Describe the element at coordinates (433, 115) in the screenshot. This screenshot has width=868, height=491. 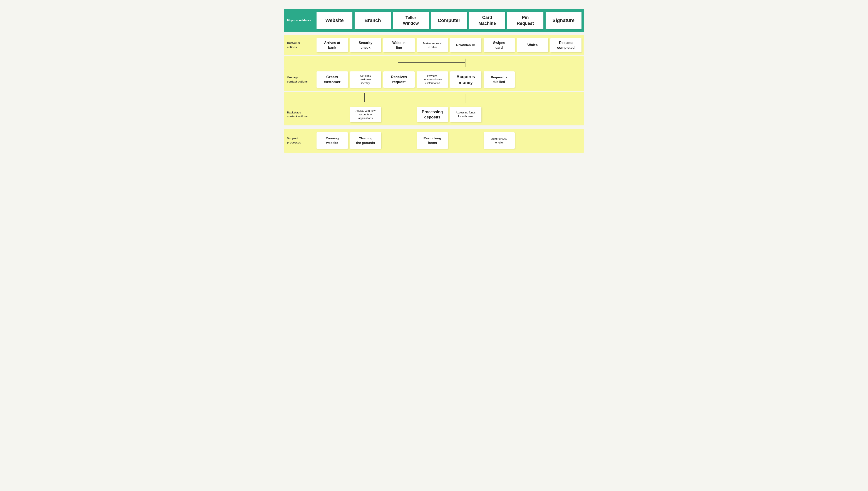
I see `bs-card-processing: Processingdeposits` at that location.